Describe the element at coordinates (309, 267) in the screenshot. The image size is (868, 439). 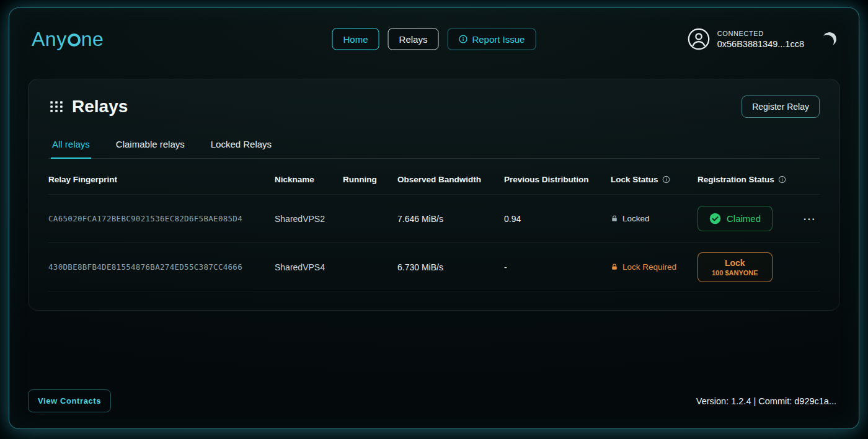
I see `relay-nickname: SharedVPS4` at that location.